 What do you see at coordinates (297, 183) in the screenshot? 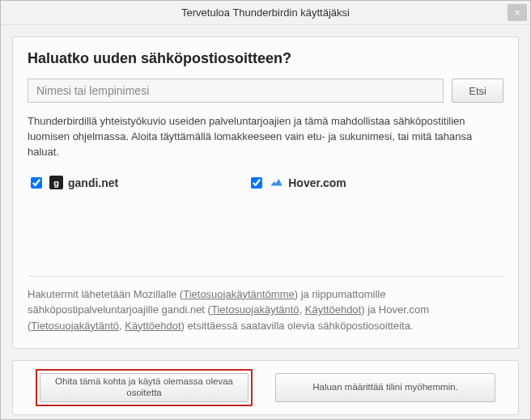
I see `provider-hover: Hover.com` at bounding box center [297, 183].